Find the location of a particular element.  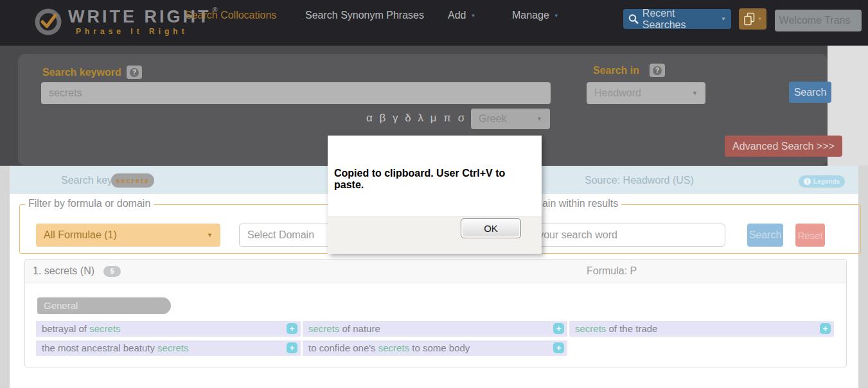

search-in-select: Headword ▼ is located at coordinates (646, 93).